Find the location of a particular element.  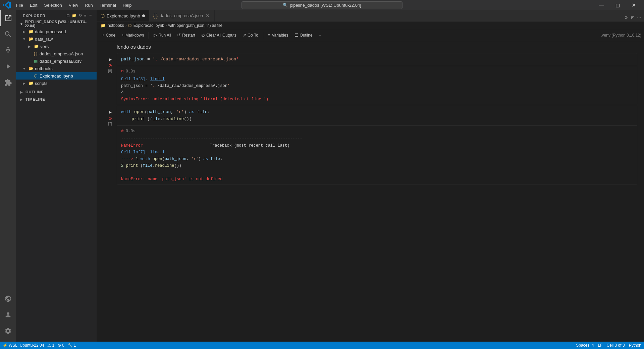

section-heading: lendo os dados is located at coordinates (370, 47).